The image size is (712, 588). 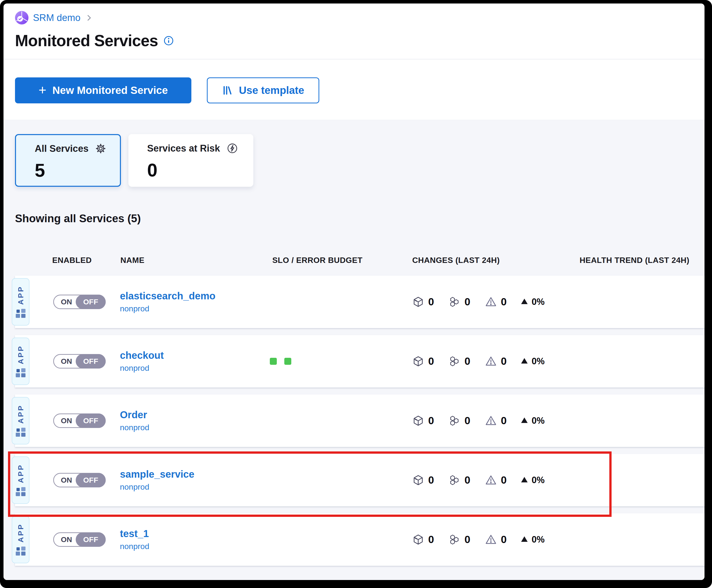 I want to click on new-monitored-service-button: + New Monitored Service, so click(x=103, y=90).